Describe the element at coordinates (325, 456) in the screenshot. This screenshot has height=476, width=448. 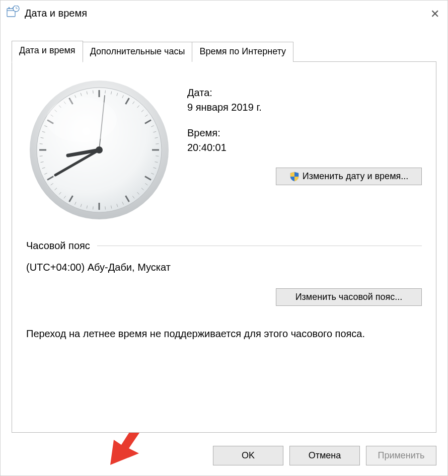
I see `cancel-button: Отмена` at that location.